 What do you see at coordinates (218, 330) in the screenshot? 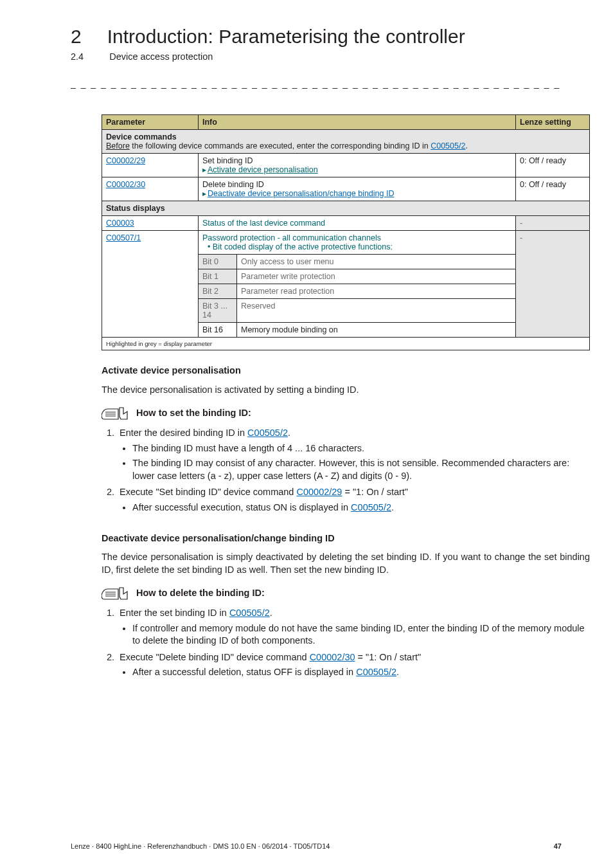
I see `bit16-label: Bit 16` at bounding box center [218, 330].